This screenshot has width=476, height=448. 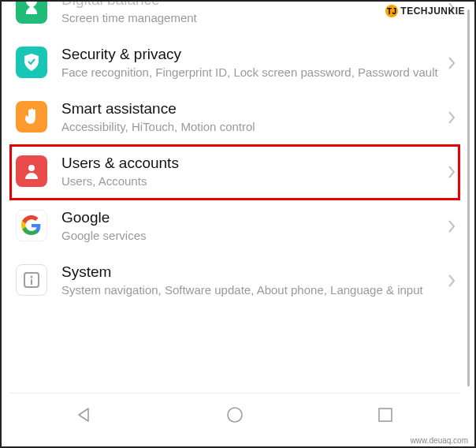 What do you see at coordinates (235, 226) in the screenshot?
I see `settings-row-google: Google Google services` at bounding box center [235, 226].